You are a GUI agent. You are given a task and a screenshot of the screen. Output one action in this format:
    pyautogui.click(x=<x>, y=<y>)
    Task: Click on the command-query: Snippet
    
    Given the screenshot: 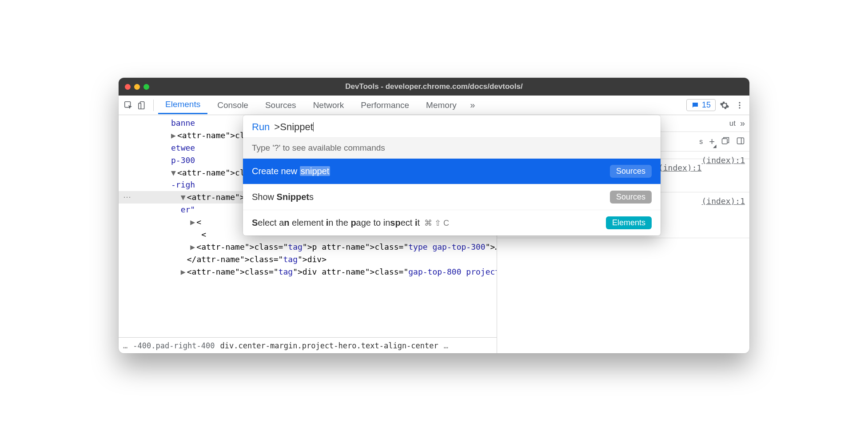 What is the action you would take?
    pyautogui.click(x=297, y=127)
    